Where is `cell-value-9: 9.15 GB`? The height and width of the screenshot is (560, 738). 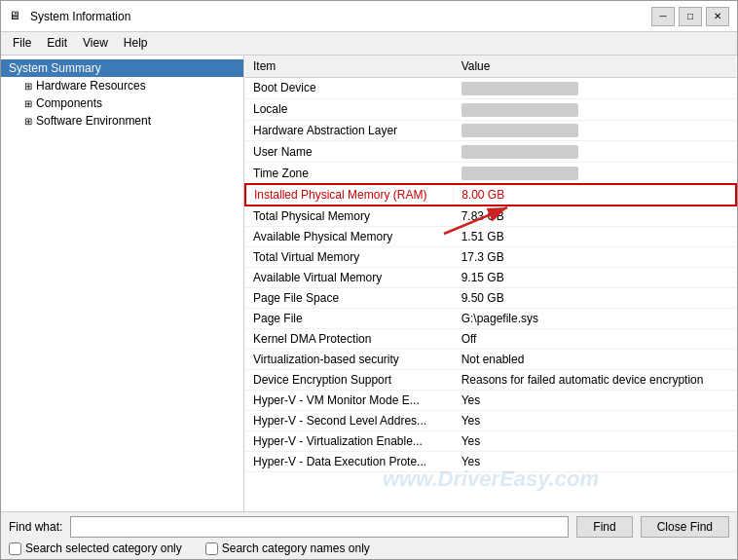
cell-value-9: 9.15 GB is located at coordinates (595, 279).